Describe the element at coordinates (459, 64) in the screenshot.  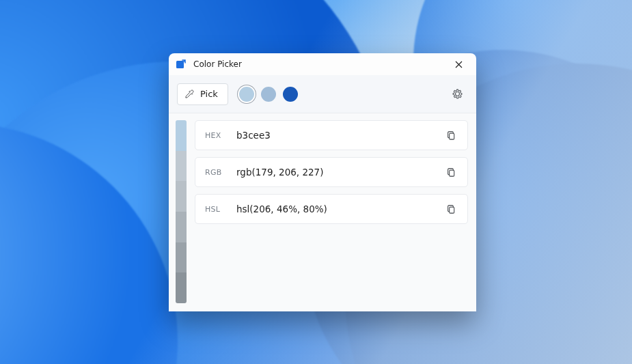
I see `close-icon` at that location.